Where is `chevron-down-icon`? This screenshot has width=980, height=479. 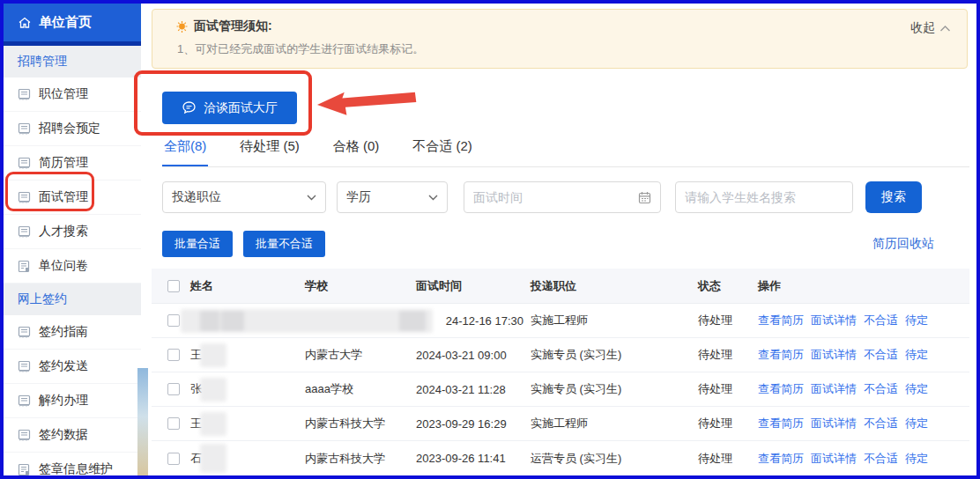
chevron-down-icon is located at coordinates (312, 197).